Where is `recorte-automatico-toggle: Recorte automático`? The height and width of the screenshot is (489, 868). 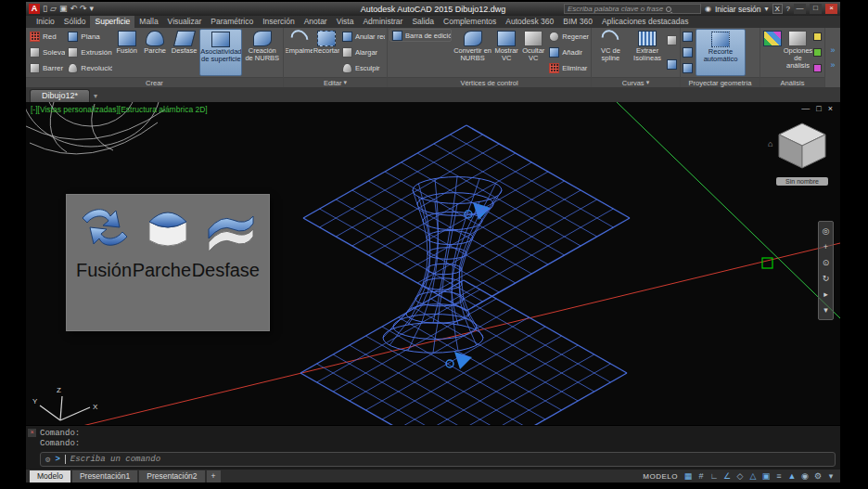
recorte-automatico-toggle: Recorte automático is located at coordinates (721, 52).